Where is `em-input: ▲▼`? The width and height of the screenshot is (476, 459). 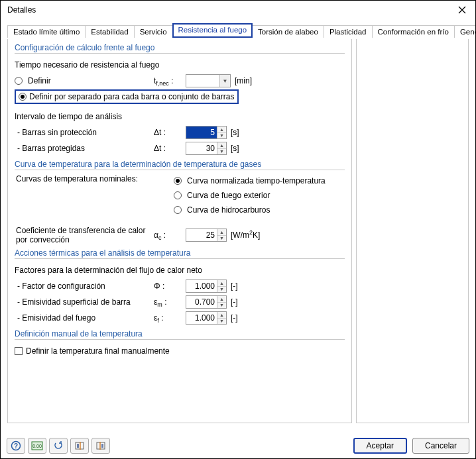 em-input: ▲▼ is located at coordinates (206, 302).